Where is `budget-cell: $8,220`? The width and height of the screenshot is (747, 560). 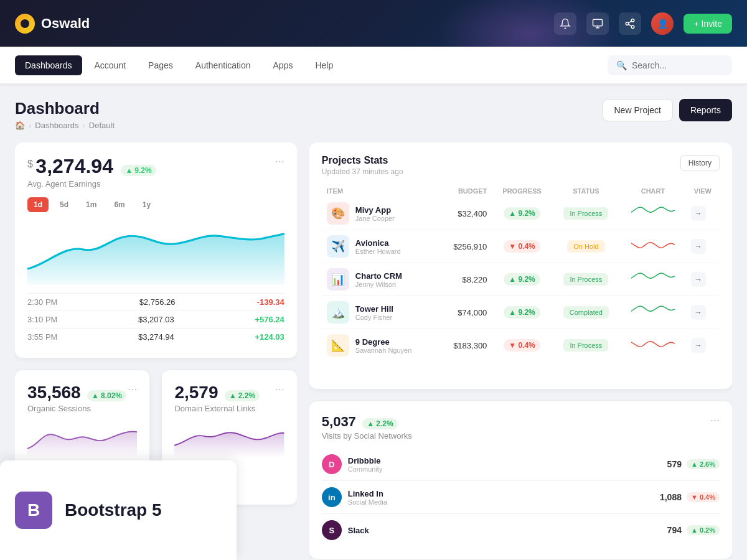
budget-cell: $8,220 is located at coordinates (465, 280).